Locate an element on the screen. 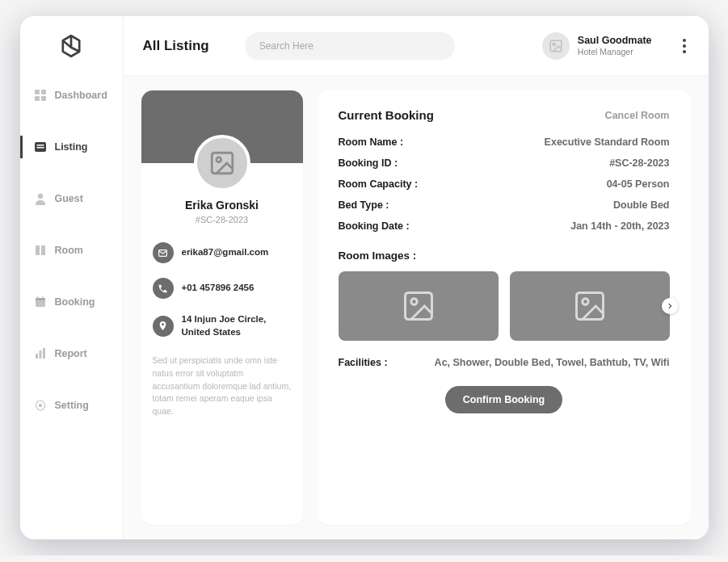  booking-icon is located at coordinates (40, 302).